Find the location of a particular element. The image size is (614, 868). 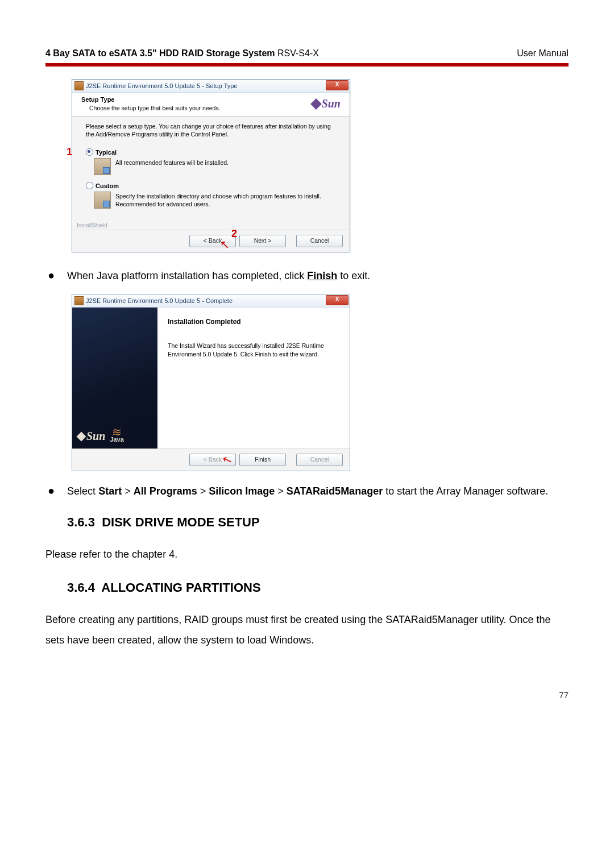

header-divider is located at coordinates (307, 65).